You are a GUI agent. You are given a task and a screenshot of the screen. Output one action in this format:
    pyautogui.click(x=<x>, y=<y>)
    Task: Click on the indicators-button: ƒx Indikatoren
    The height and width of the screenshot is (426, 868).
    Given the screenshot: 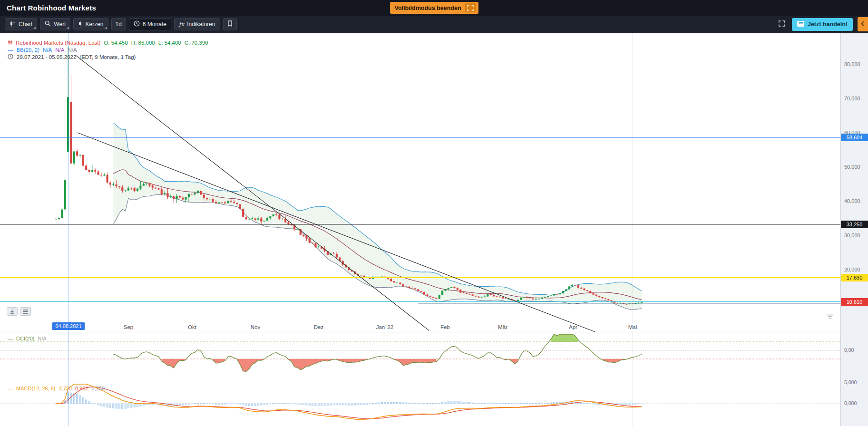 What is the action you would take?
    pyautogui.click(x=197, y=24)
    